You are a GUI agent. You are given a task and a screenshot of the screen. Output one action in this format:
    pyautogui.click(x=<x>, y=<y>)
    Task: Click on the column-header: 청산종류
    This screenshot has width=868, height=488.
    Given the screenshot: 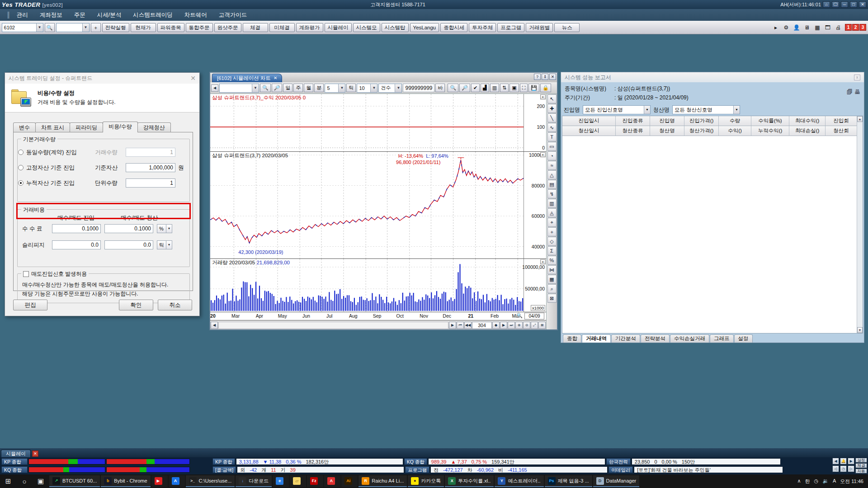 What is the action you would take?
    pyautogui.click(x=633, y=131)
    